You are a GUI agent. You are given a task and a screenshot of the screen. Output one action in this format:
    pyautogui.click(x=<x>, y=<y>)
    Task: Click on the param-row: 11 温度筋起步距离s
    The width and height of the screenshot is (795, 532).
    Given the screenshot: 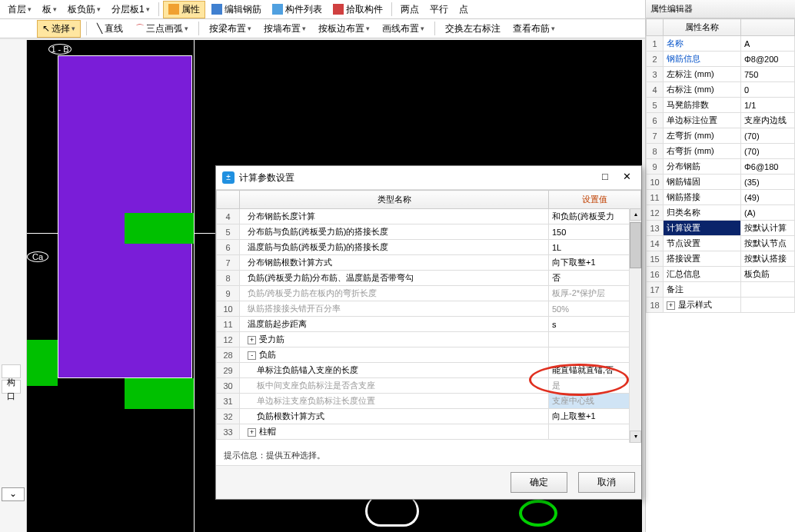 What is the action you would take?
    pyautogui.click(x=429, y=324)
    